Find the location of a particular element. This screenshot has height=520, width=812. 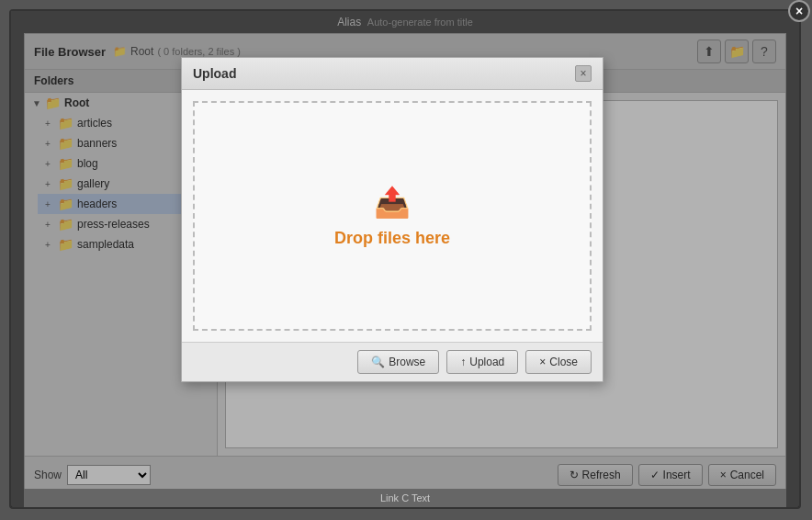

drop-folder-icon: 📤 is located at coordinates (392, 202).